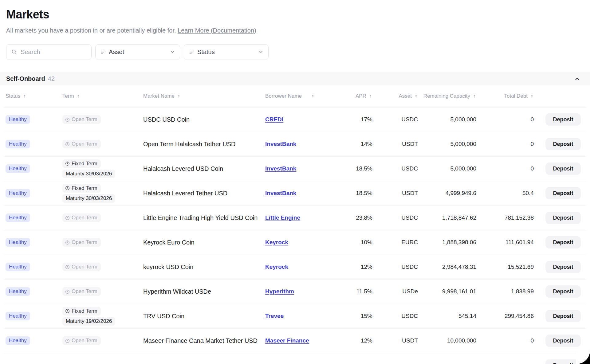 The image size is (590, 364). I want to click on market-name: keyrock USD Coin, so click(204, 267).